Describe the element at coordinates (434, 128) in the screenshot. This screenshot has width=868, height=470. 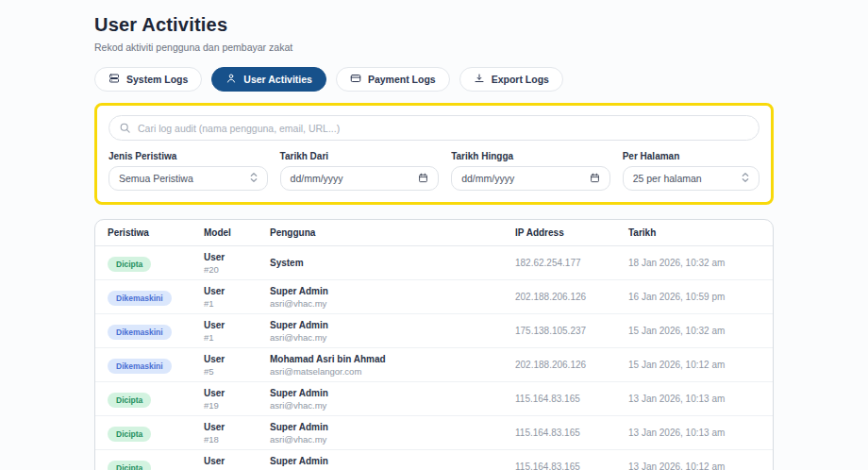
I see `search-input` at that location.